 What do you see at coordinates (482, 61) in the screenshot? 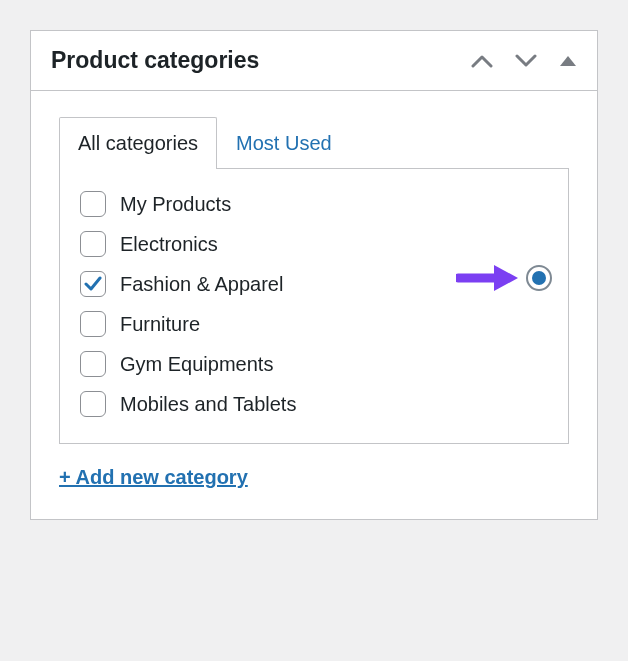
I see `chevron-up-icon` at bounding box center [482, 61].